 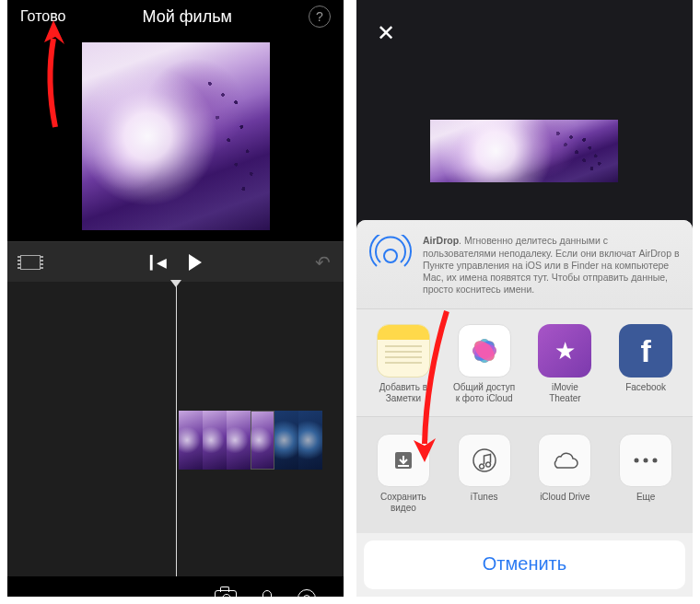 What do you see at coordinates (403, 364) in the screenshot?
I see `share-notes: Добавить в Заметки` at bounding box center [403, 364].